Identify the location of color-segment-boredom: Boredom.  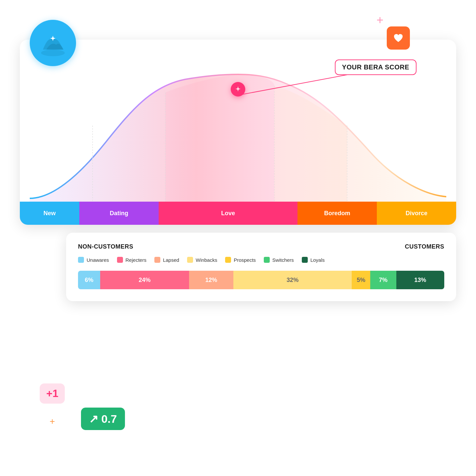
(337, 213).